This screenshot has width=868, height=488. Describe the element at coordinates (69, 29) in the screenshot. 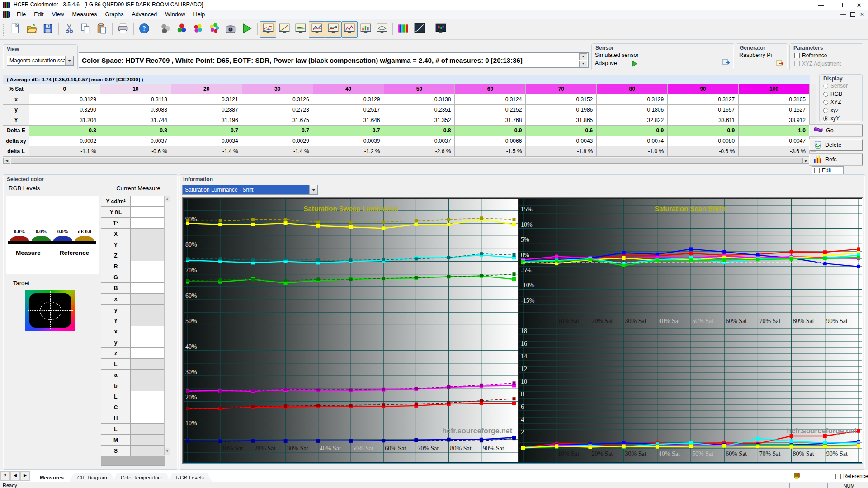

I see `cut-button` at that location.